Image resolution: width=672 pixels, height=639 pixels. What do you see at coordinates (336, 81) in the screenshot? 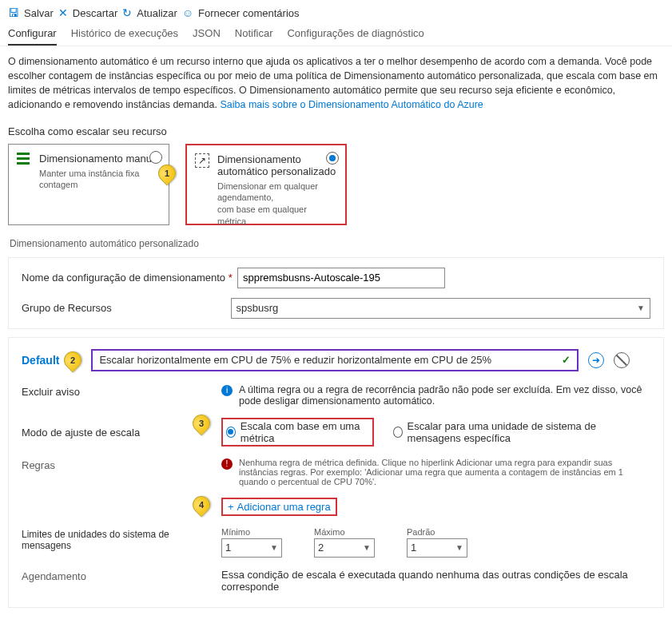
I see `intro-text: O dimensionamento automático é um recurs…` at bounding box center [336, 81].